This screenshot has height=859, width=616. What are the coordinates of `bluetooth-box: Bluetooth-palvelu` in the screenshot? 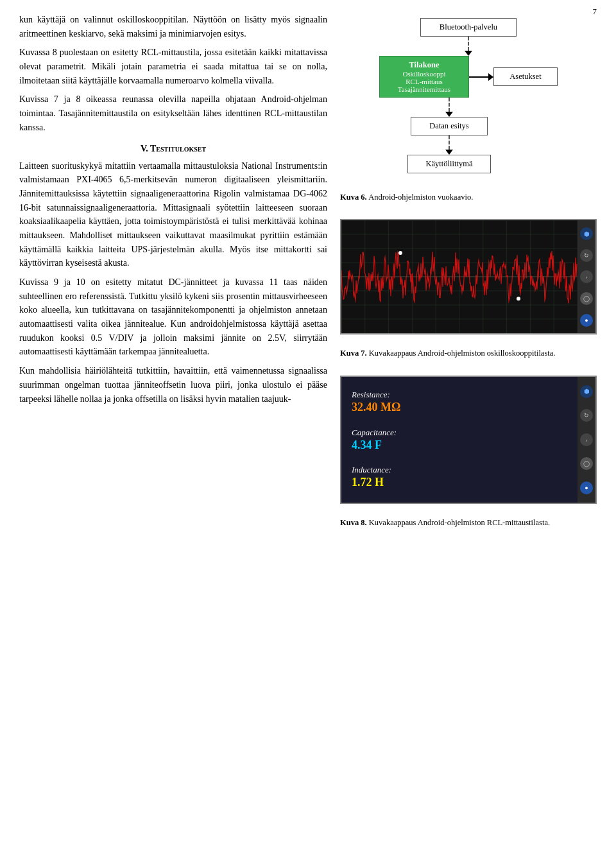 It's located at (468, 27).